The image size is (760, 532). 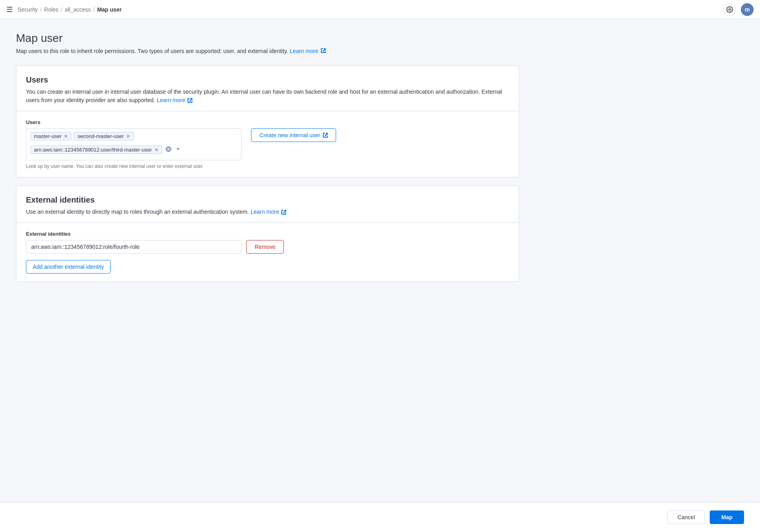 What do you see at coordinates (290, 135) in the screenshot?
I see `create-internal-user-label: Create new internal user` at bounding box center [290, 135].